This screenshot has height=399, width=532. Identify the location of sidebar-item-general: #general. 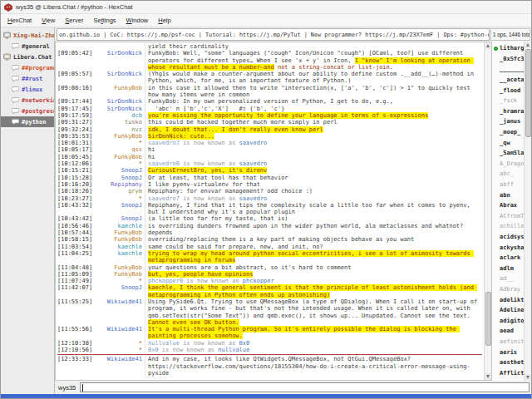
(27, 47).